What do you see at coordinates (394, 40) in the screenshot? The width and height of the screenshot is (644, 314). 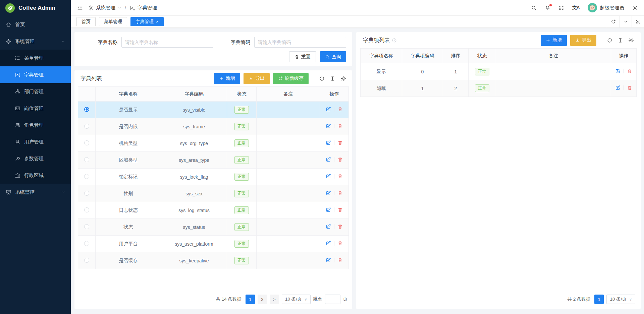 I see `info-icon` at bounding box center [394, 40].